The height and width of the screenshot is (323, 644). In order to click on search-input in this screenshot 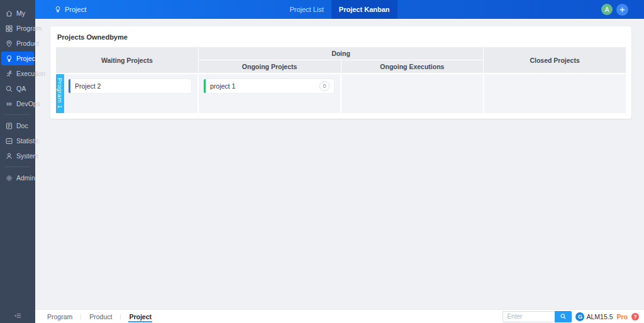, I will do `click(528, 317)`.